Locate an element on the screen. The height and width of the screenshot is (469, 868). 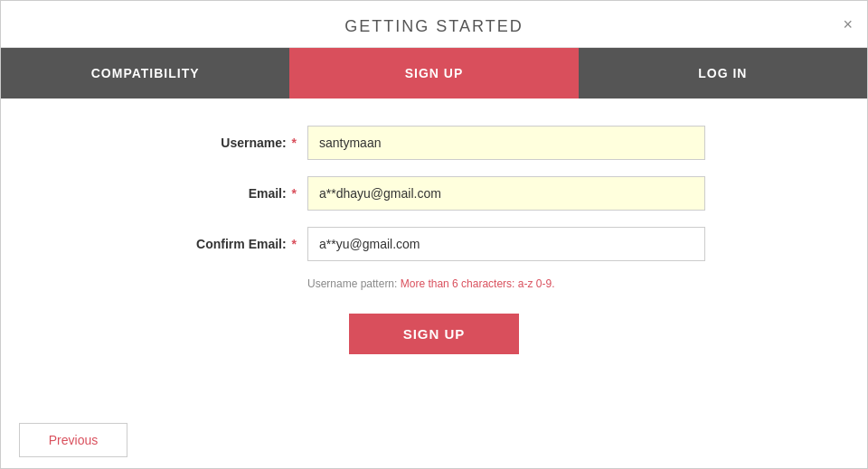
tab-login: LOG IN is located at coordinates (723, 73).